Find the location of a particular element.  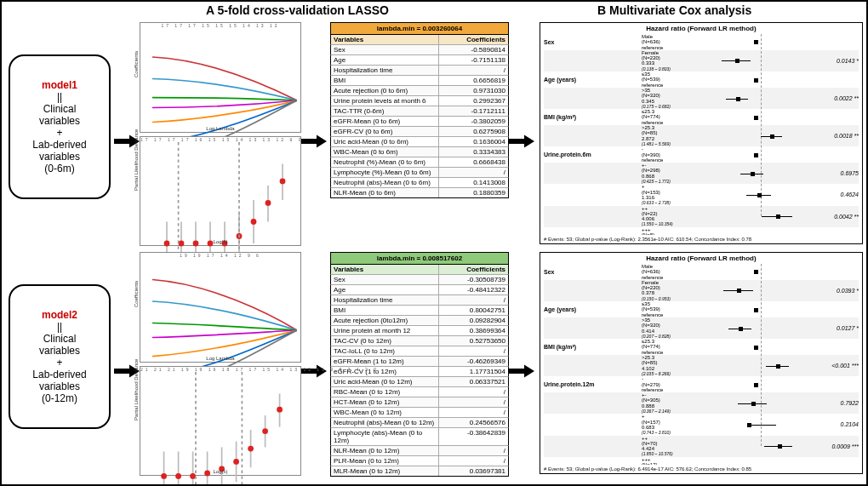

forest-group: >25.3(N=85)2.872(1.481 – 5.569) is located at coordinates (679, 136).